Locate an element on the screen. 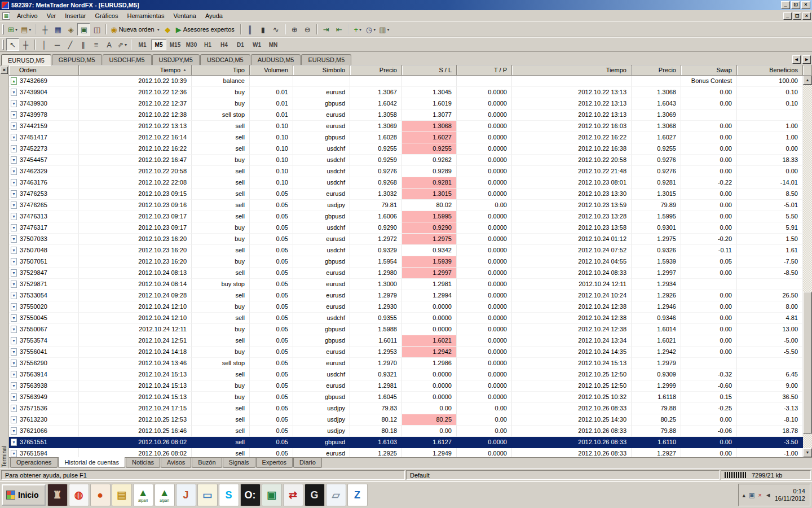 The height and width of the screenshot is (508, 812). timeframe-mn: MN is located at coordinates (273, 45).